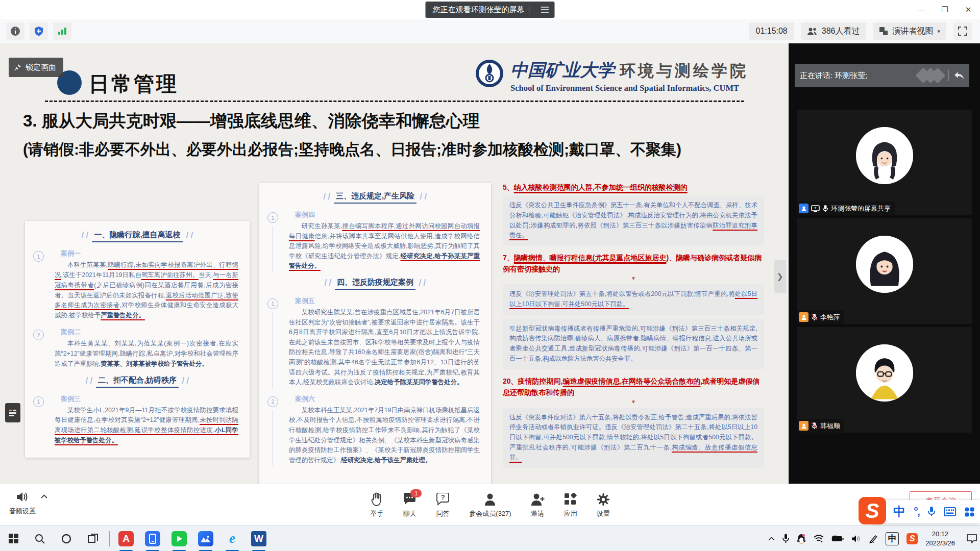  What do you see at coordinates (940, 543) in the screenshot?
I see `clock-date: 2022/3/26` at bounding box center [940, 543].